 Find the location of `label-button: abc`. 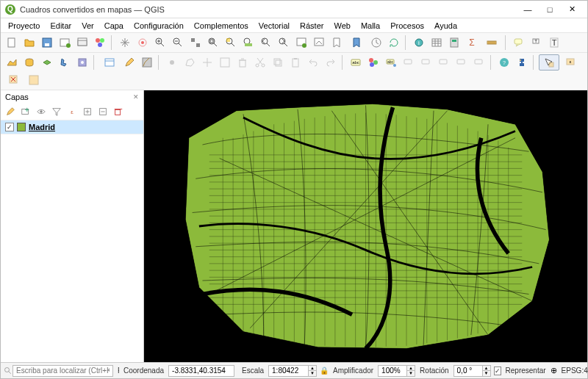

label-button: abc is located at coordinates (356, 62).